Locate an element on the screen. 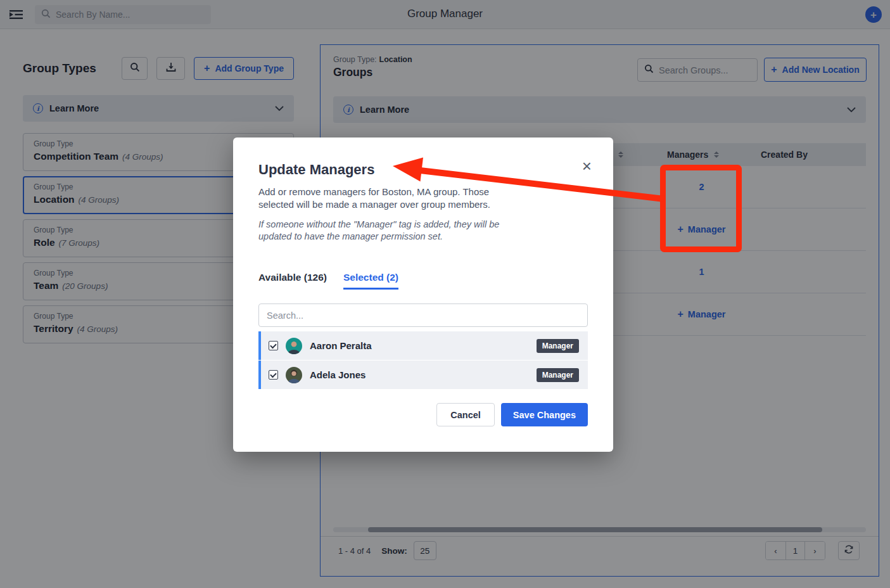  close-icon: × is located at coordinates (587, 166).